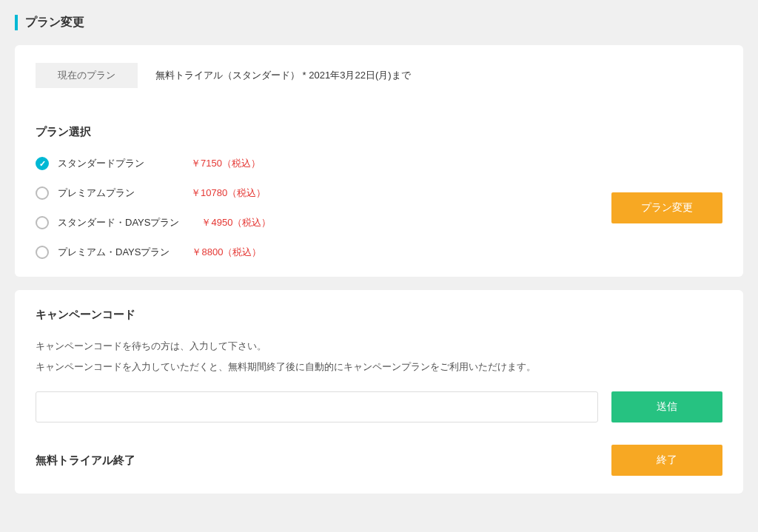 The width and height of the screenshot is (758, 532). Describe the element at coordinates (114, 252) in the screenshot. I see `plan-name: プレミアム・DAYSプラン` at that location.